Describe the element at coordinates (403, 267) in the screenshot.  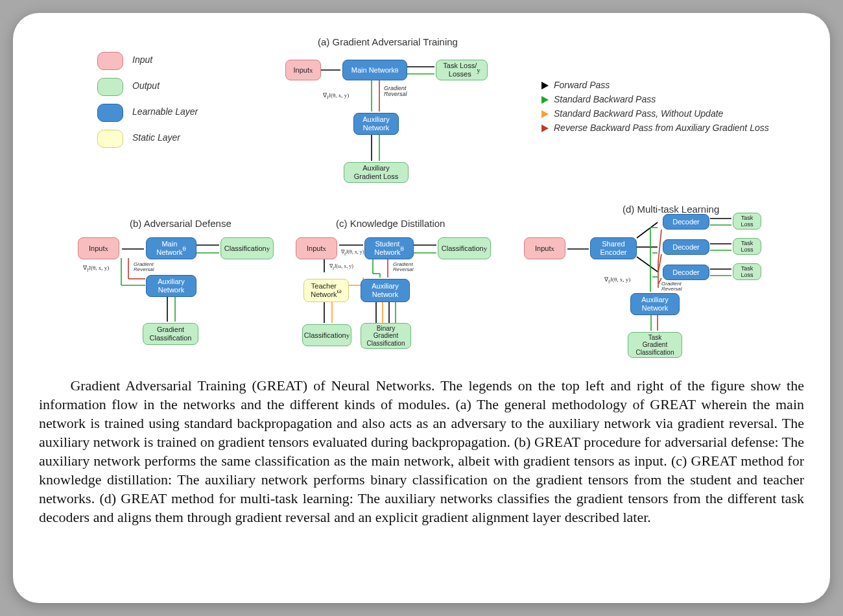
I see `c-gradrev: GradientReversal` at that location.